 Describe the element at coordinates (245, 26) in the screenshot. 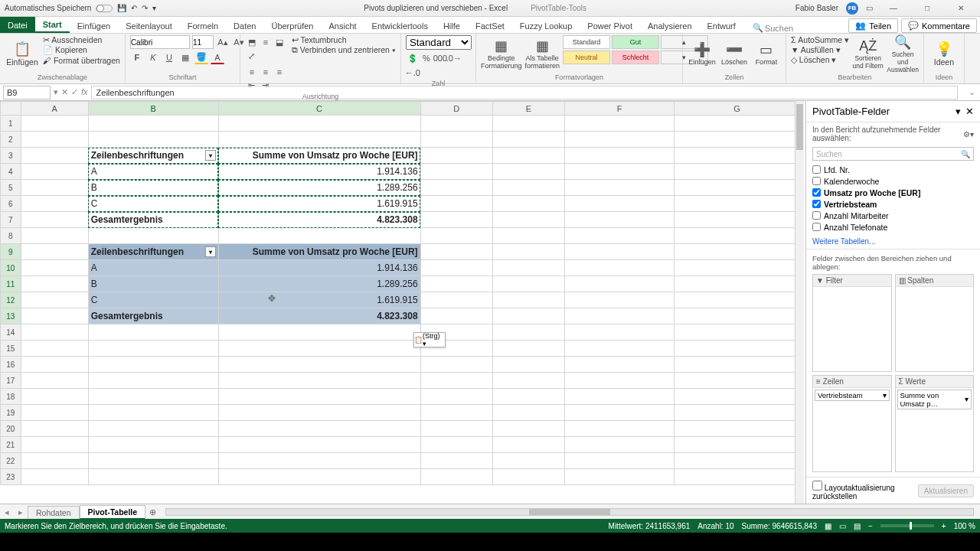

I see `tab-daten: Daten` at that location.